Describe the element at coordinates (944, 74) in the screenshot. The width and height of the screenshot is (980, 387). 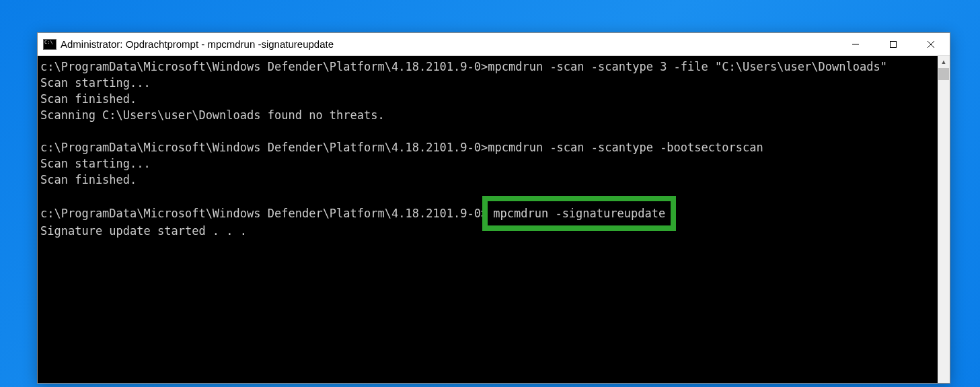
I see `scroll-thumb` at that location.